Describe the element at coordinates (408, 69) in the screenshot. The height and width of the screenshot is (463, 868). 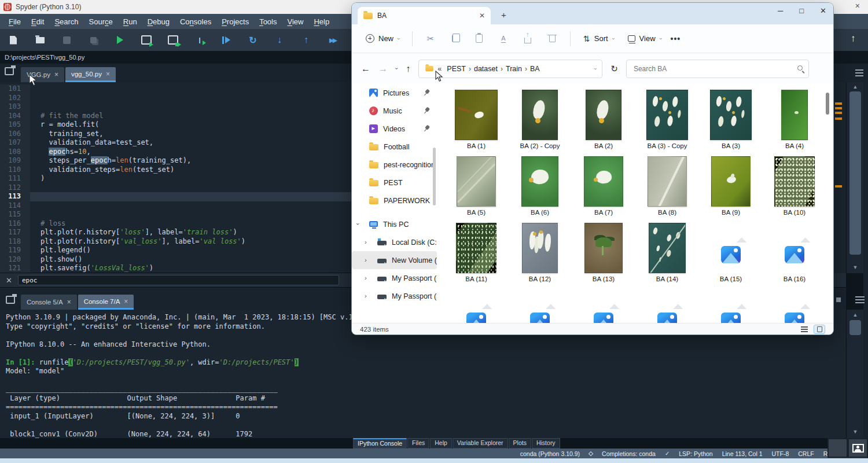
I see `up-icon: ↑` at that location.